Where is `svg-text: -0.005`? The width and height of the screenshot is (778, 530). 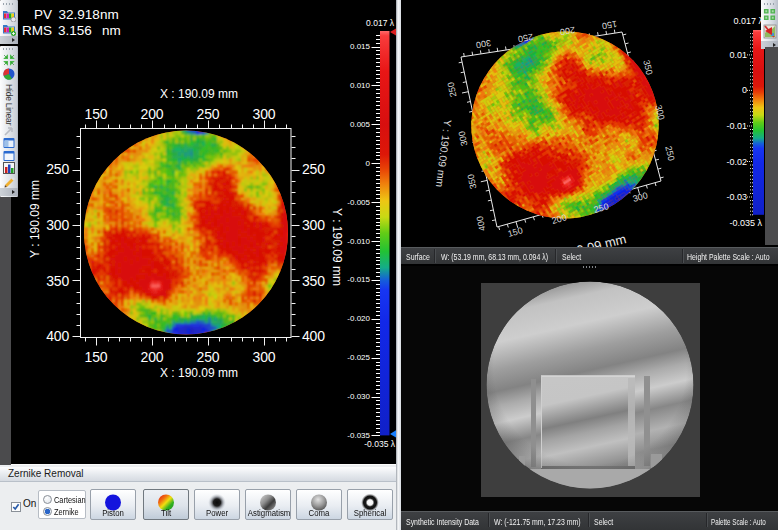
svg-text: -0.005 is located at coordinates (358, 202).